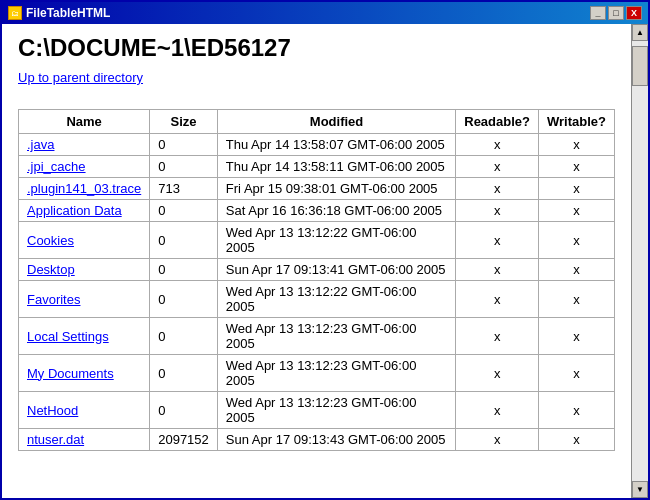 This screenshot has width=650, height=500. Describe the element at coordinates (317, 145) in the screenshot. I see `table-row: .java0Thu Apr 14 13:58:07 GMT-06:00 2005…` at that location.